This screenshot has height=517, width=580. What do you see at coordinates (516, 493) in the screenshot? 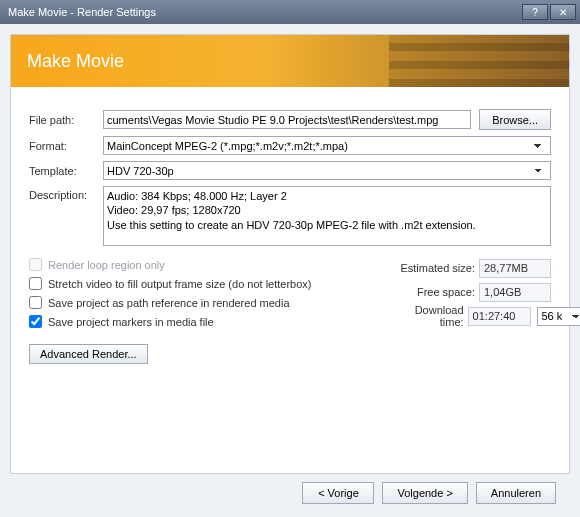
I see `cancel-button: Annuleren` at bounding box center [516, 493].